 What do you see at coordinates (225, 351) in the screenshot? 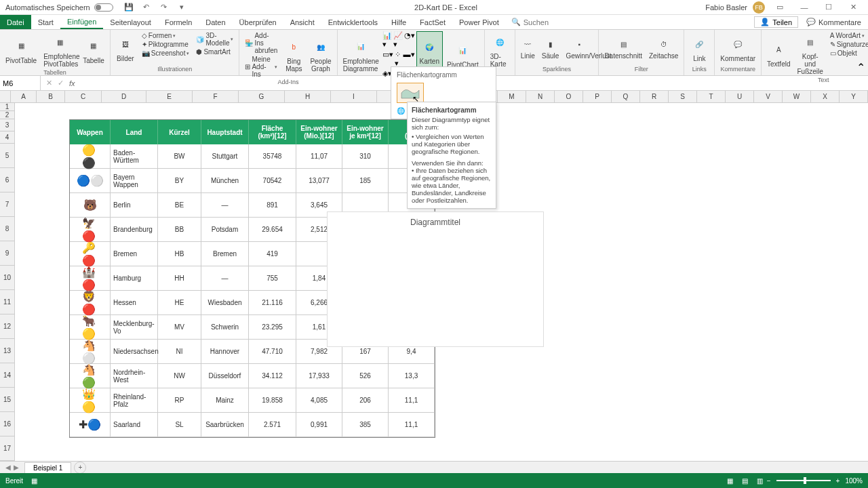
I see `table-cell: Hannover` at bounding box center [225, 351].